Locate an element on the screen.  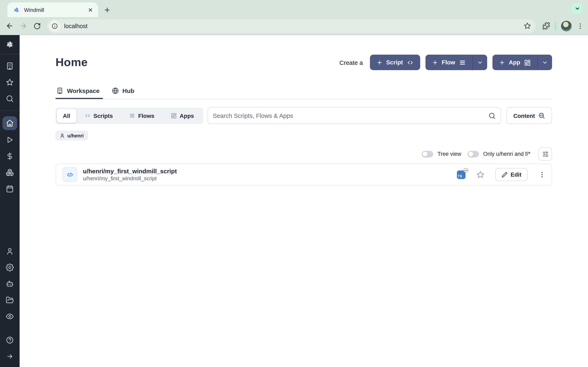
filter-flows: Flows is located at coordinates (142, 116).